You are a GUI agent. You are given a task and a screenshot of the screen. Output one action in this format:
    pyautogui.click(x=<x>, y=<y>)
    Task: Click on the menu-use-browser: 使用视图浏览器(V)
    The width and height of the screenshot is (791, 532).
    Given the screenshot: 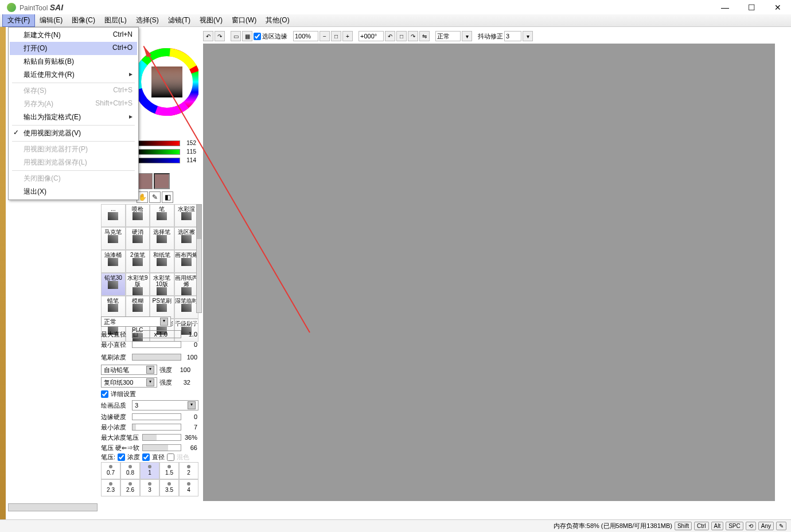 What is the action you would take?
    pyautogui.click(x=73, y=133)
    